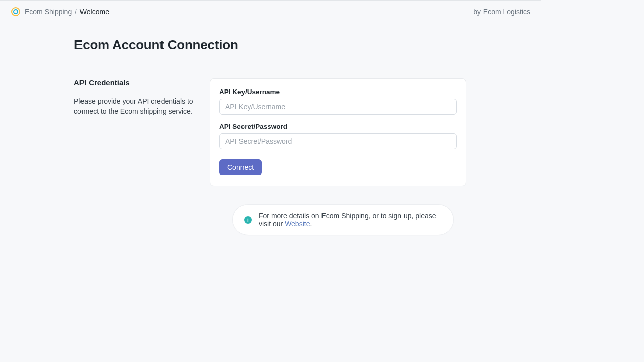 The image size is (644, 362). Describe the element at coordinates (134, 82) in the screenshot. I see `section-heading: API Credentials` at that location.